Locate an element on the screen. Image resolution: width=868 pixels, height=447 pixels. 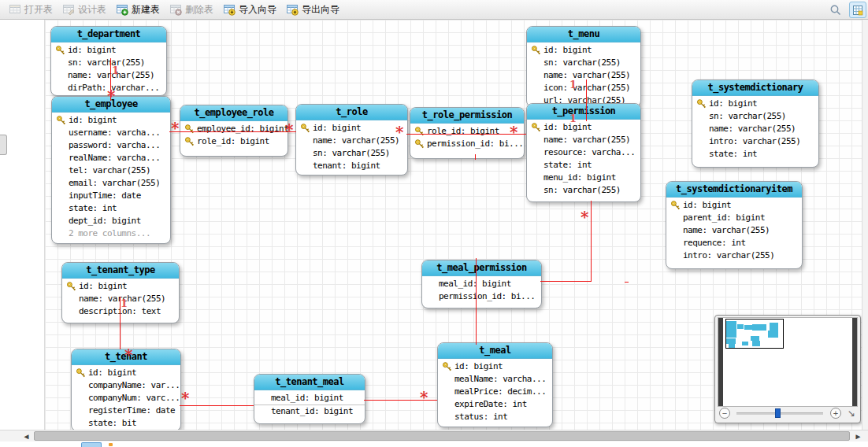
table-field-row: tenant: bigint is located at coordinates (351, 166).